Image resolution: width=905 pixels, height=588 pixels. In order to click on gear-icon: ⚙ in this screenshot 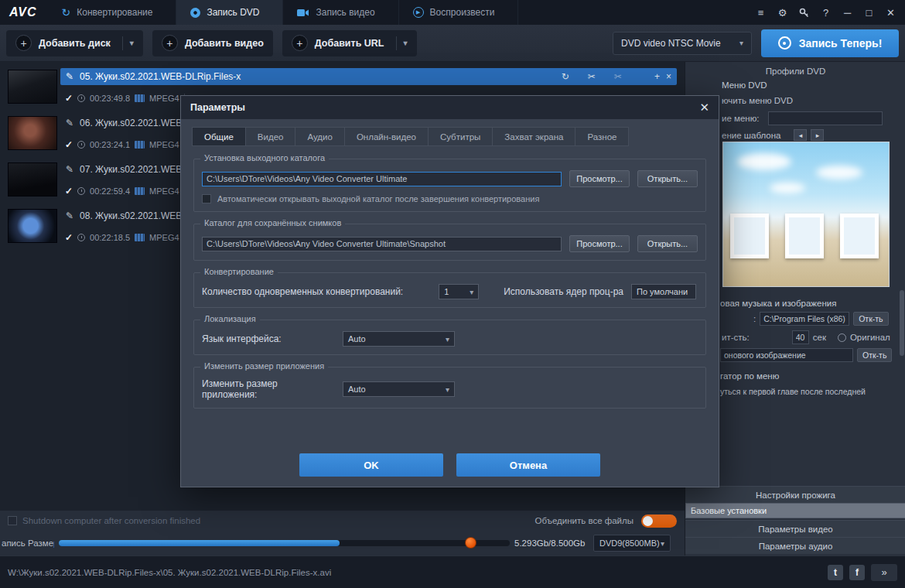, I will do `click(783, 12)`.